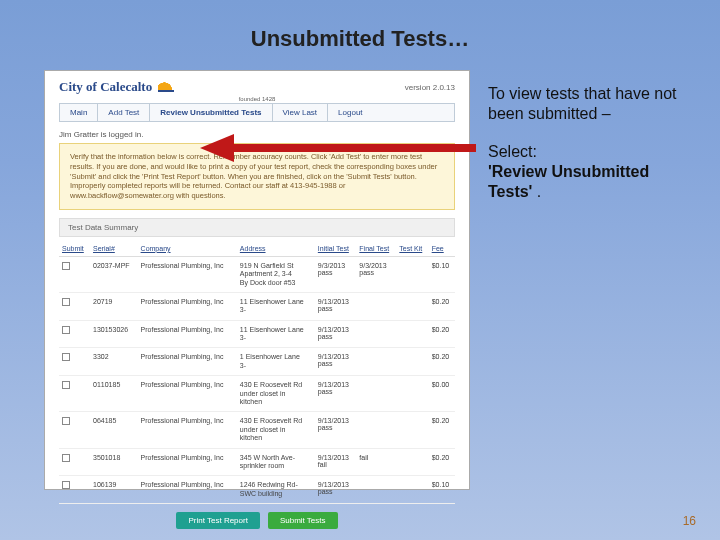  I want to click on cell-serial: 02037-MPF, so click(114, 274).